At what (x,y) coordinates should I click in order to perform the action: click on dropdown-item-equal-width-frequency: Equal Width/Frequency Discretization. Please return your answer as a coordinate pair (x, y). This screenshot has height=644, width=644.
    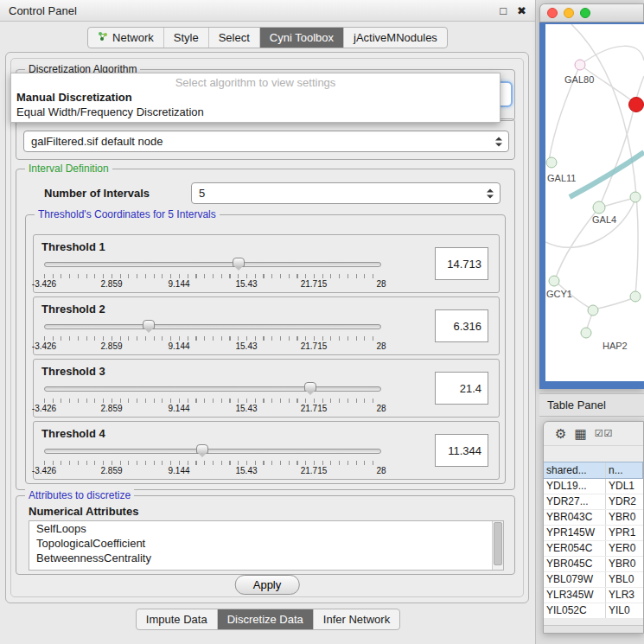
    Looking at the image, I should click on (256, 112).